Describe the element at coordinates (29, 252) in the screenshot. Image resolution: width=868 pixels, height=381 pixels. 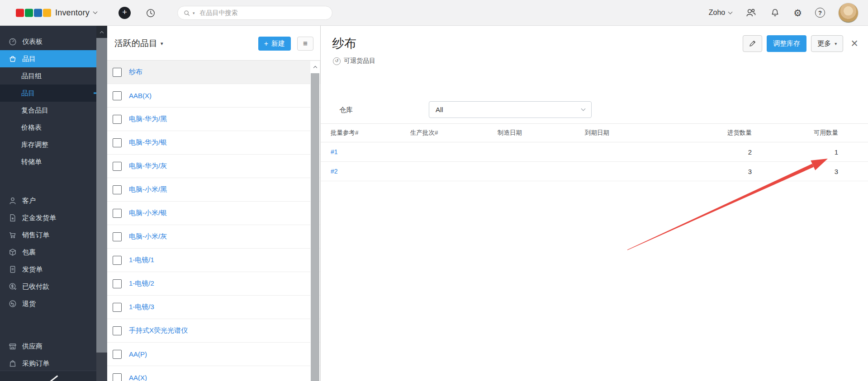
I see `sidebar-item-label: 包裹` at that location.